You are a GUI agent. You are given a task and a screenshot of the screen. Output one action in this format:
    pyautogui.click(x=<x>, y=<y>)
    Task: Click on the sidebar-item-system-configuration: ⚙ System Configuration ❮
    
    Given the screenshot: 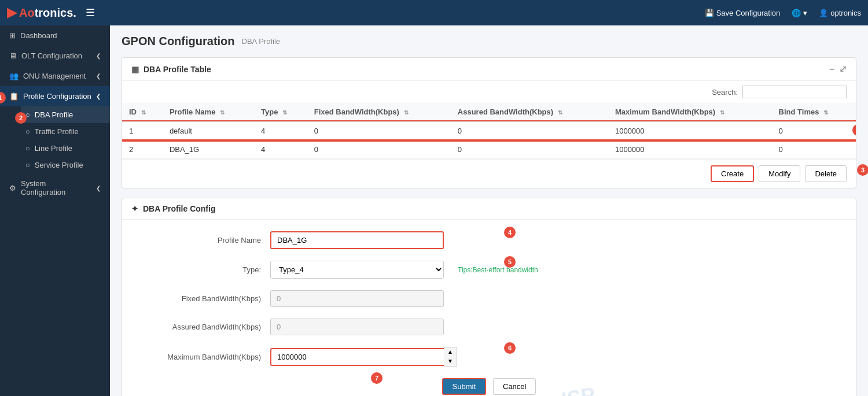 What is the action you would take?
    pyautogui.click(x=55, y=188)
    